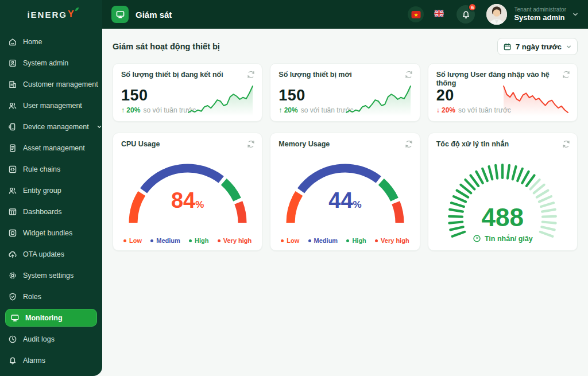 The height and width of the screenshot is (376, 588). What do you see at coordinates (51, 84) in the screenshot?
I see `sidebar-item-customer-management: Customer management` at bounding box center [51, 84].